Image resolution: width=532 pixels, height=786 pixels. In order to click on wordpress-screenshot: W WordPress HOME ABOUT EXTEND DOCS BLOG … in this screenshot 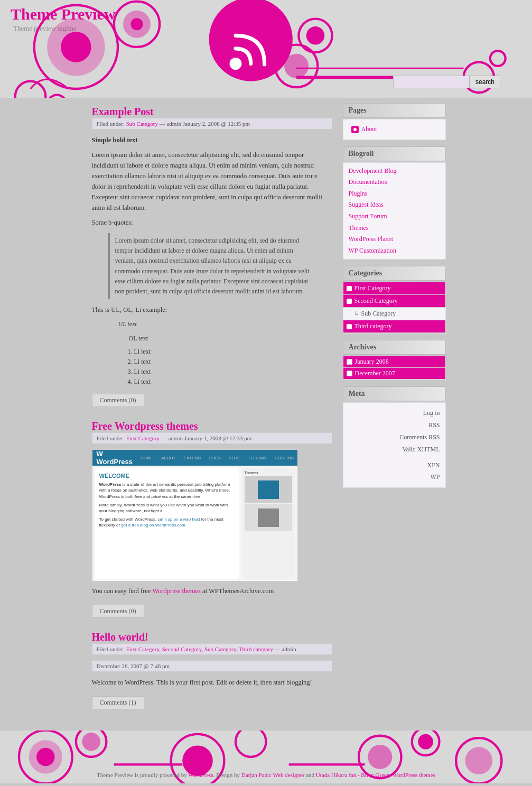, I will do `click(195, 515)`.